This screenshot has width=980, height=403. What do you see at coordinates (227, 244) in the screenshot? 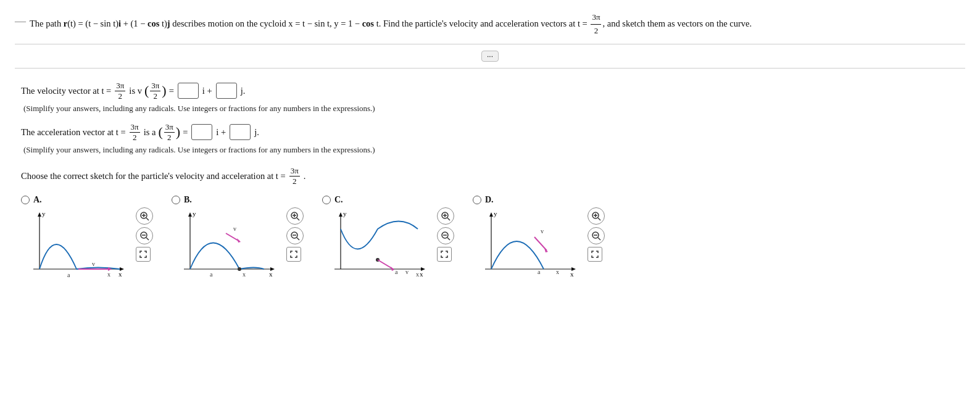
I see `option-b-graph: y x v a x` at bounding box center [227, 244].